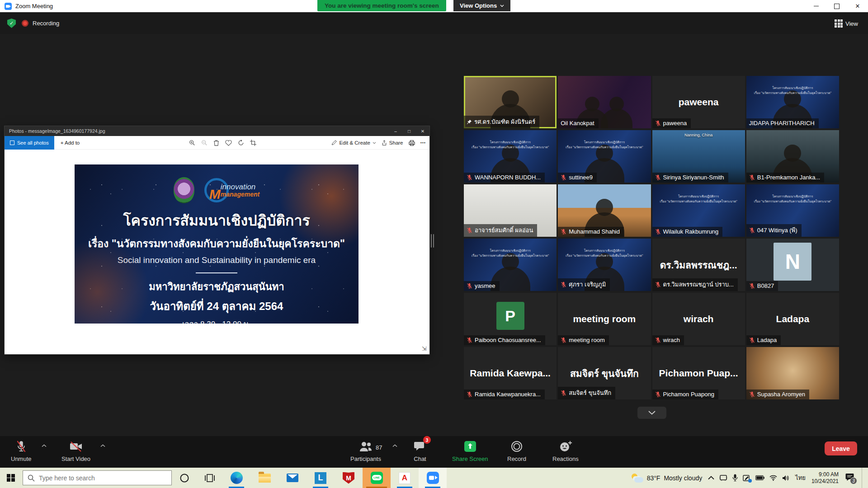  I want to click on task-view-button, so click(210, 478).